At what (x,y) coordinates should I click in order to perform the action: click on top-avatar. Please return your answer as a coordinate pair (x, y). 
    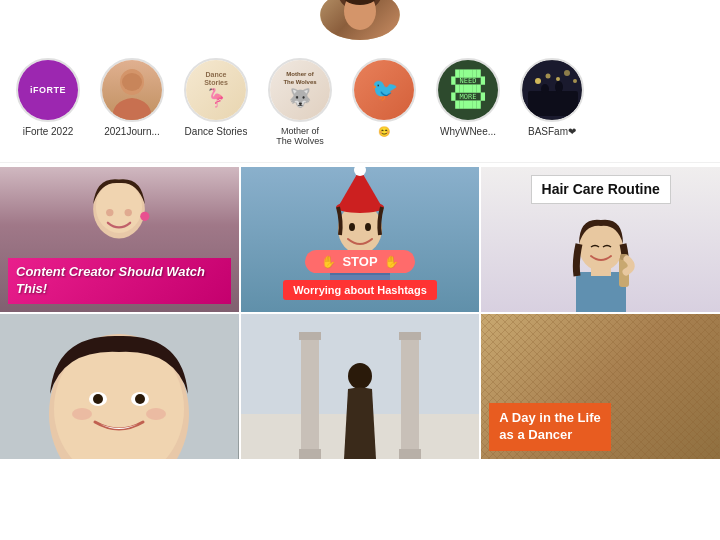
    Looking at the image, I should click on (360, 20).